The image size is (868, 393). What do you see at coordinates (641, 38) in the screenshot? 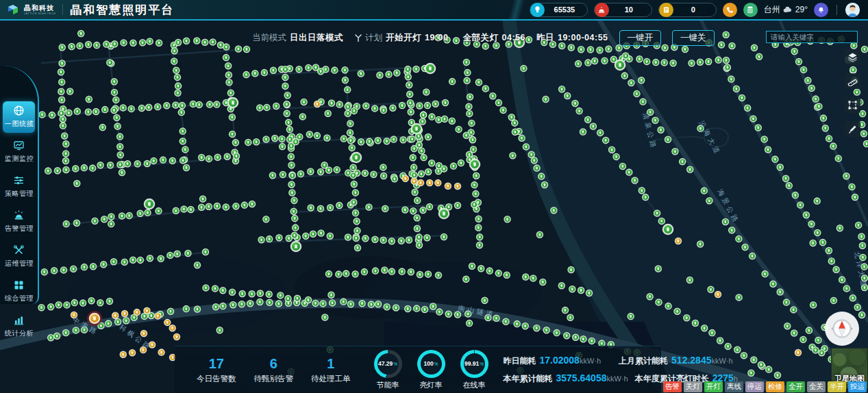
I see `all-on-button: 一键开` at bounding box center [641, 38].